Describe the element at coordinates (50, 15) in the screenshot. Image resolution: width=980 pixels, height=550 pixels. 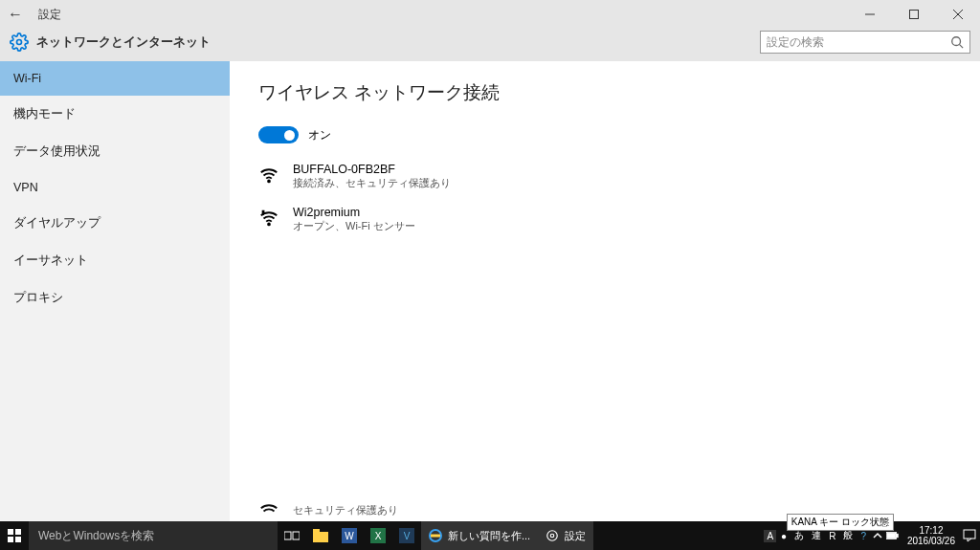
I see `window-title: 設定` at that location.